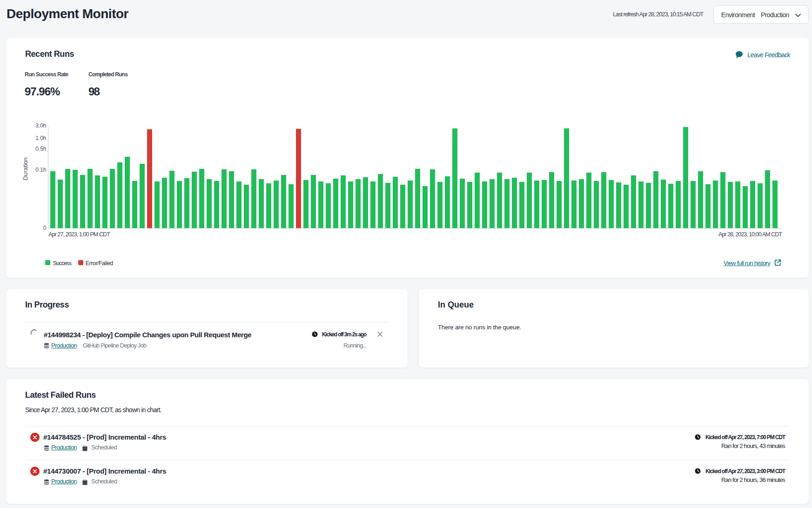  What do you see at coordinates (45, 228) in the screenshot?
I see `svg-text: 0` at bounding box center [45, 228].